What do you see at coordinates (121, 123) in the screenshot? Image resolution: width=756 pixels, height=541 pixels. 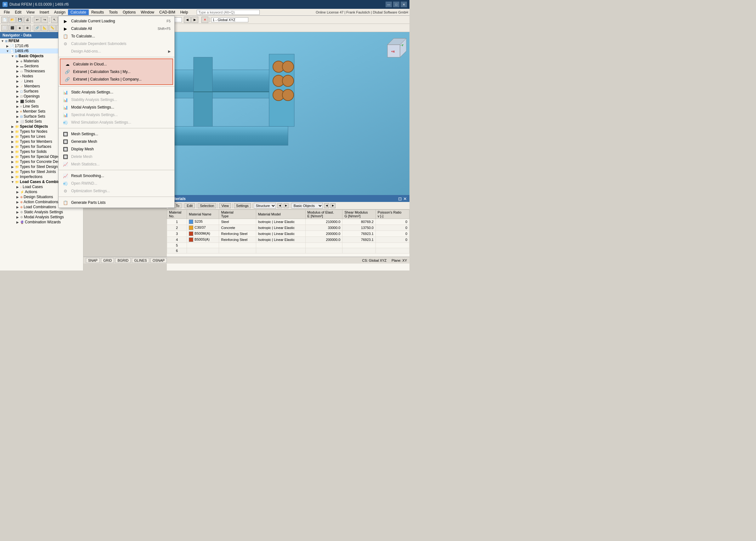 I see `wind-label: Wind Simulation Analysis Settings...` at bounding box center [121, 123].